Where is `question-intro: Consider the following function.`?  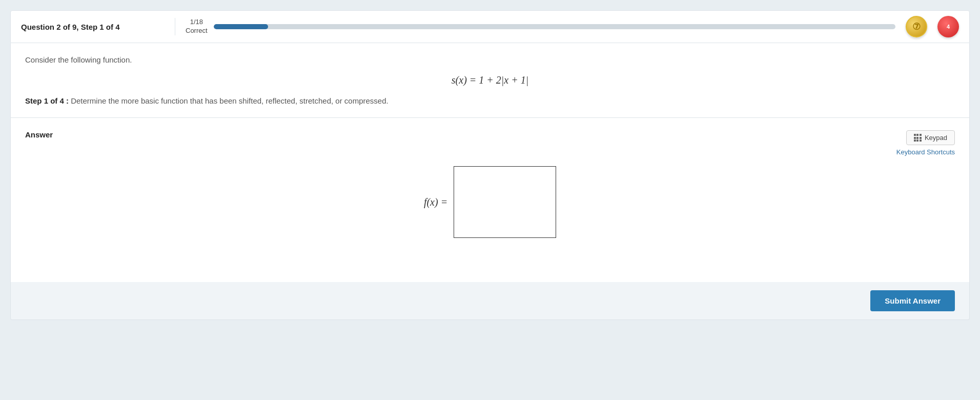
question-intro: Consider the following function. is located at coordinates (490, 59).